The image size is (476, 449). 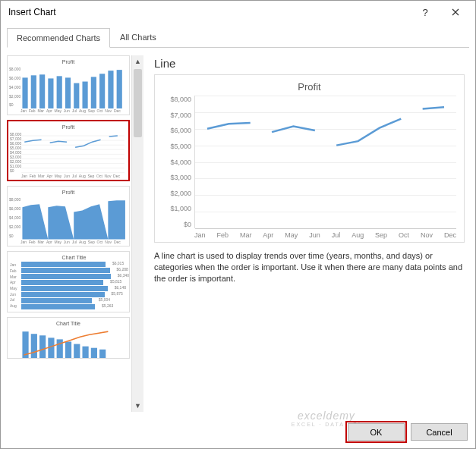 I want to click on ok-button: OK, so click(x=377, y=432).